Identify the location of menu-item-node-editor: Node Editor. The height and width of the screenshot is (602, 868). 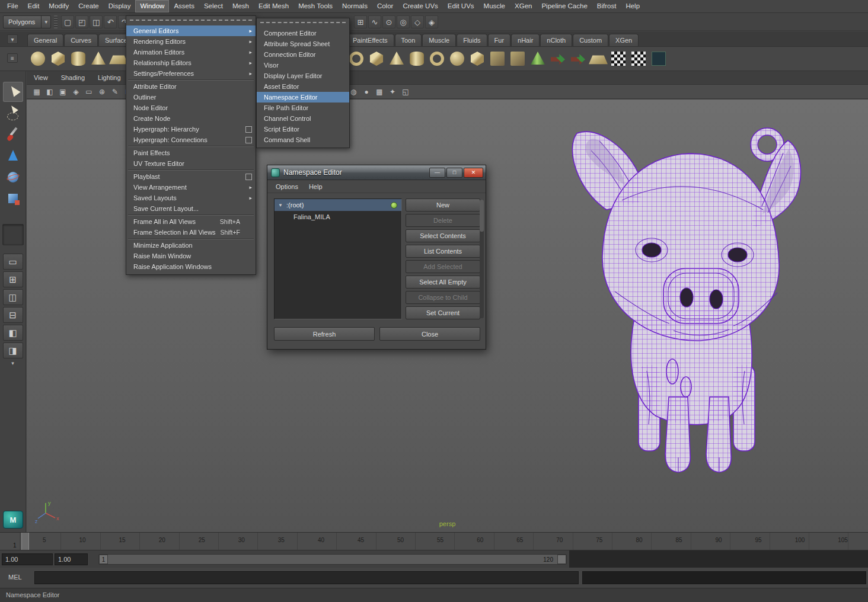
(191, 108).